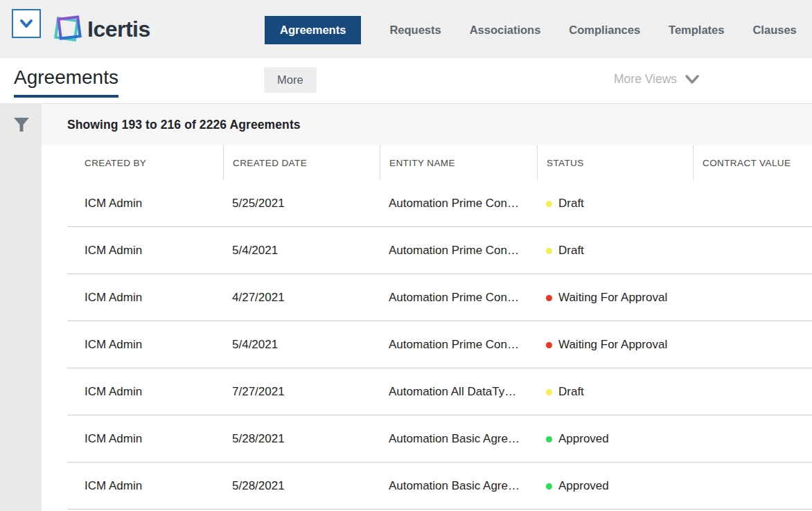  Describe the element at coordinates (459, 163) in the screenshot. I see `column-header-entity-name: ENTITY NAME` at that location.